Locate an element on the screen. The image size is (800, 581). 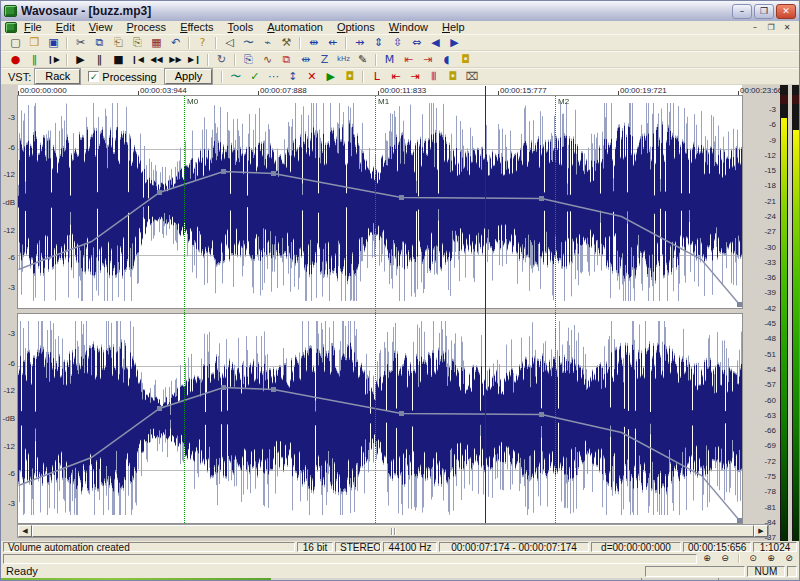
envelope-delete-button: ✕ is located at coordinates (312, 77).